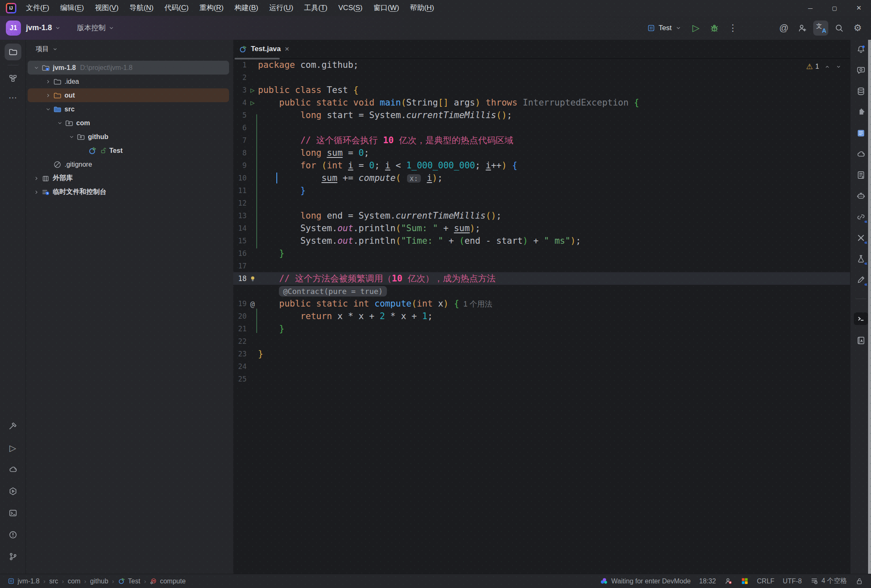 The width and height of the screenshot is (871, 588). I want to click on tool-stripe-notes-button, so click(861, 175).